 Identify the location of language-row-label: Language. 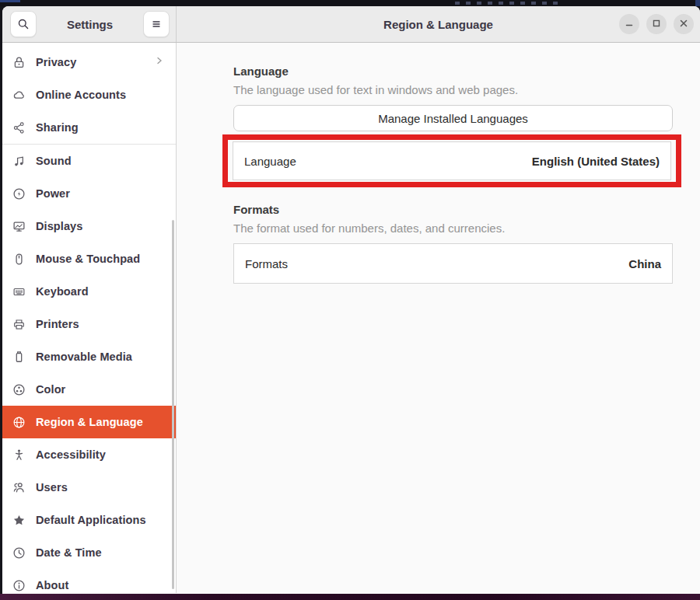
(271, 162).